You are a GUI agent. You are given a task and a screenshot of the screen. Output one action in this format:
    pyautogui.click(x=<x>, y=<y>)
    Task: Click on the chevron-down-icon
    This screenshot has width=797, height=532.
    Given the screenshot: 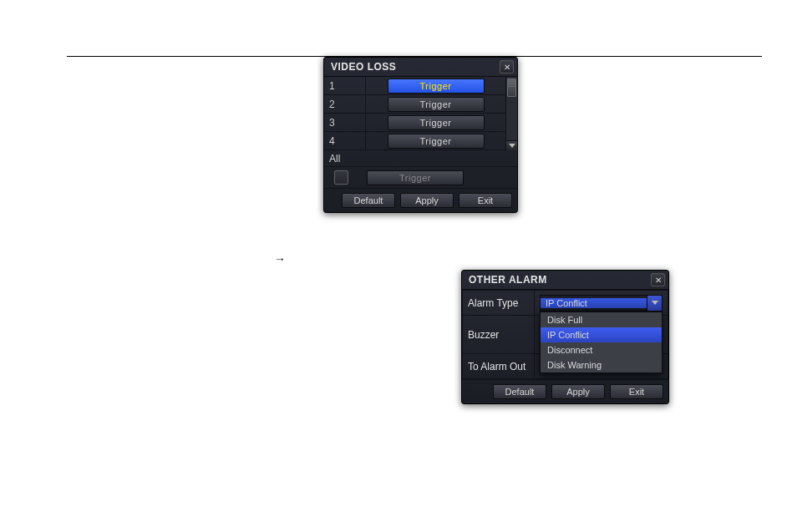 What is the action you would take?
    pyautogui.click(x=654, y=303)
    